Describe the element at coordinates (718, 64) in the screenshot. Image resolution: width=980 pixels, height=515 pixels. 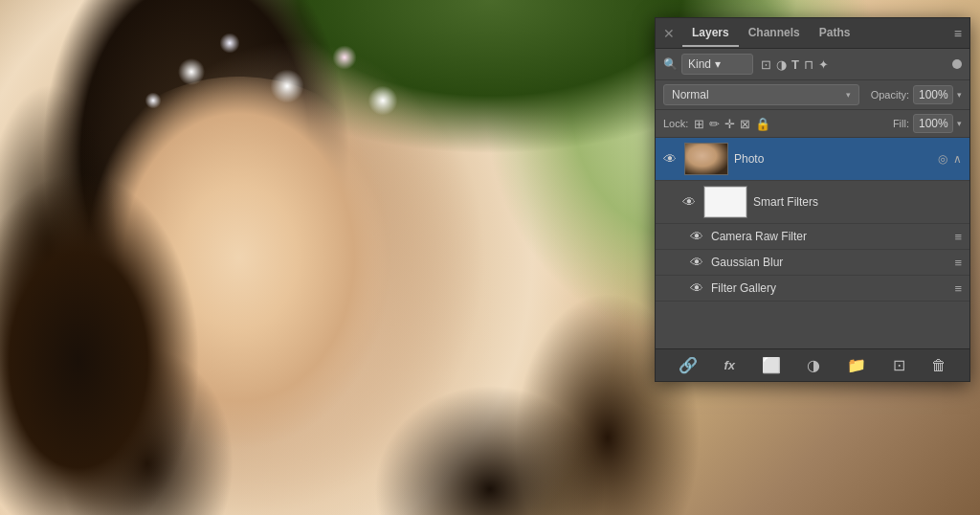
I see `kind-dropdown-arrow: ▾` at that location.